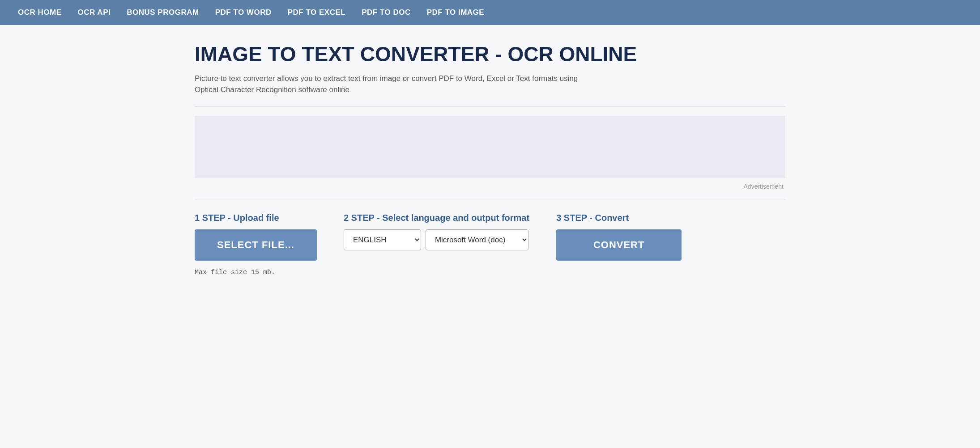 The height and width of the screenshot is (448, 980). I want to click on selects-row: ENGLISH FRENCH GERMAN SPANISH ITALIAN PO…, so click(437, 240).